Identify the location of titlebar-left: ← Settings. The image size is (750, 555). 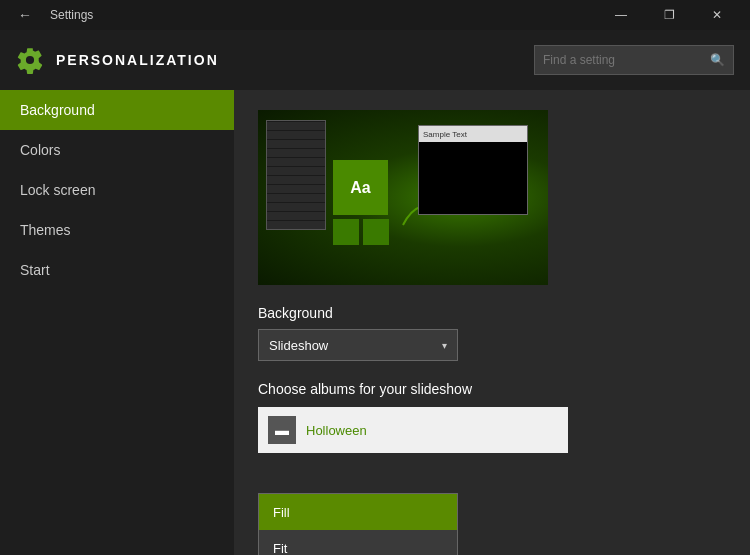
(52, 15).